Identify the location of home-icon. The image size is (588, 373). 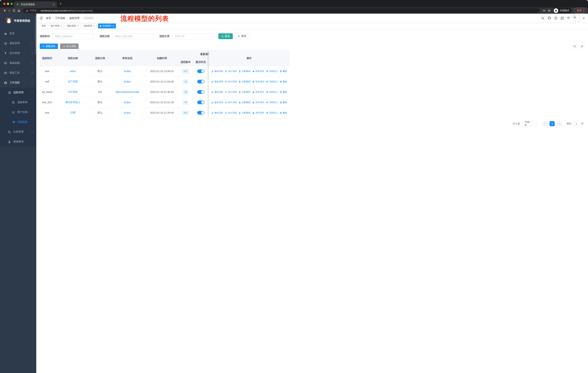
(19, 11).